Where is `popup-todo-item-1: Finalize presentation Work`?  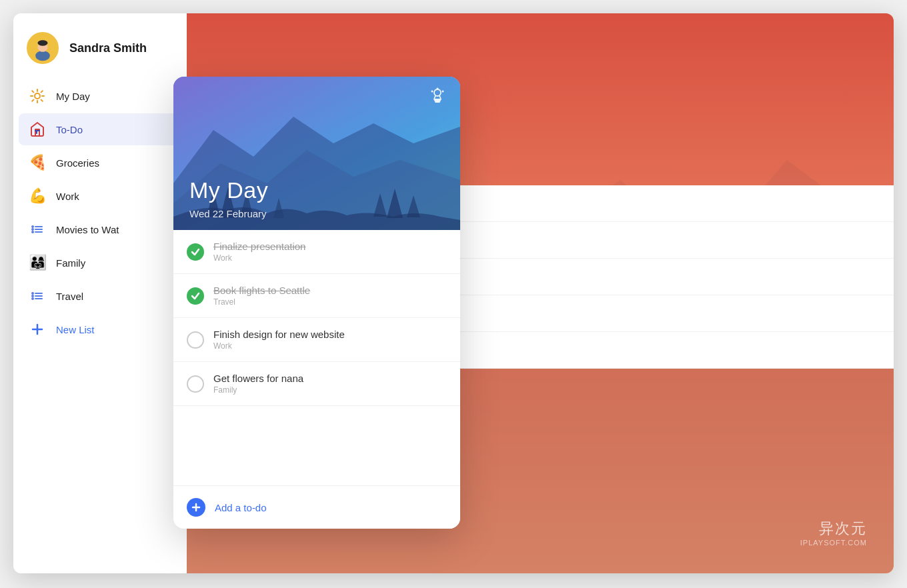
popup-todo-item-1: Finalize presentation Work is located at coordinates (317, 252).